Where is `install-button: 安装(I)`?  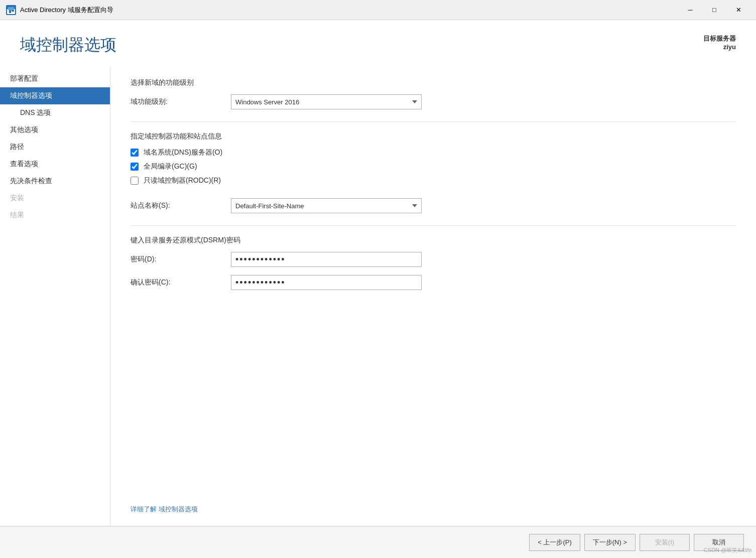
install-button: 安装(I) is located at coordinates (665, 542).